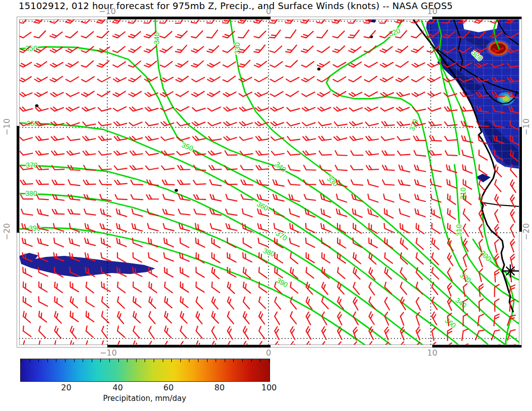  What do you see at coordinates (506, 99) in the screenshot?
I see `moderate-cell` at bounding box center [506, 99].